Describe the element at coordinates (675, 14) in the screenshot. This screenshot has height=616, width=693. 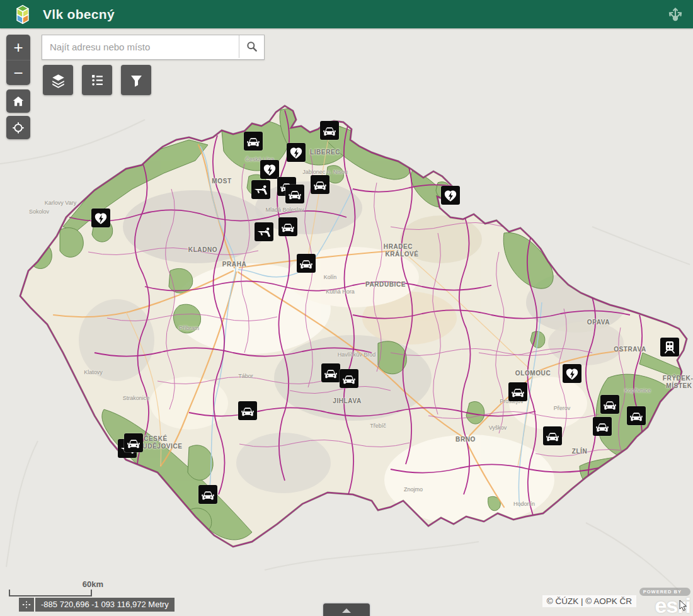
I see `share-arrows-icon` at that location.